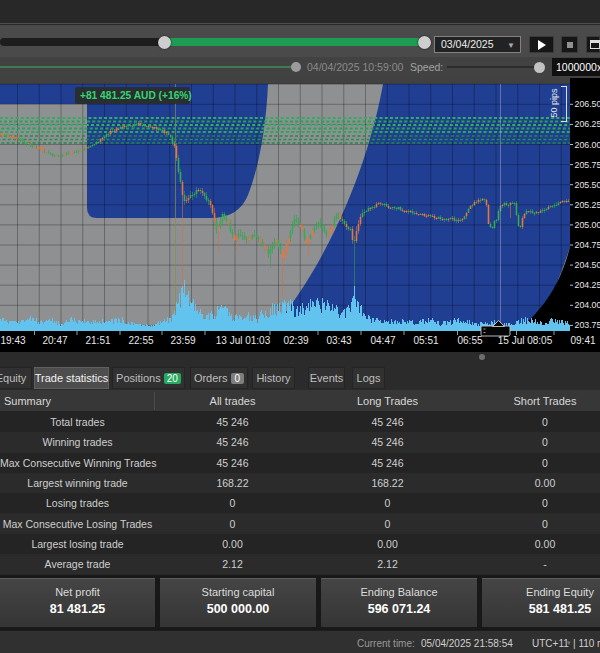 The image size is (600, 653). What do you see at coordinates (588, 225) in the screenshot?
I see `svg-text: 205.00` at bounding box center [588, 225].